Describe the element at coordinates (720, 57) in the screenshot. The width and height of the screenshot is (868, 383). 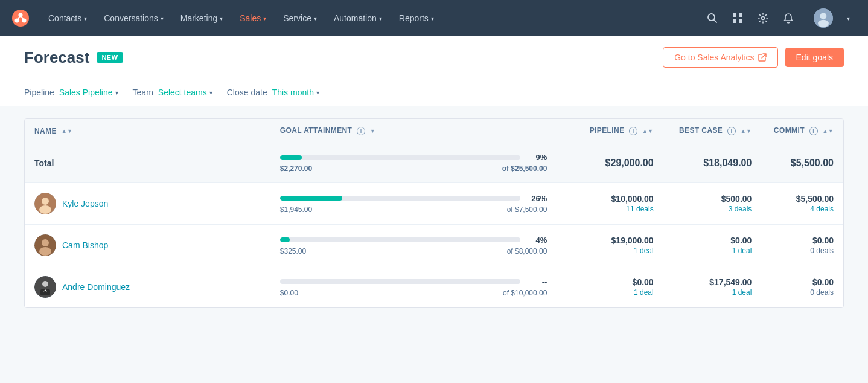
I see `sales-analytics-button: Go to Sales Analytics` at that location.